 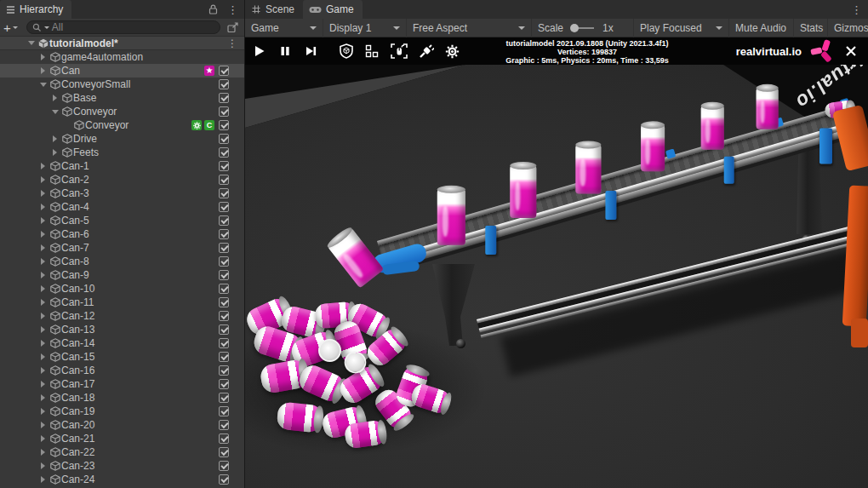 I want to click on hierarchy-row: Can-18, so click(x=123, y=398).